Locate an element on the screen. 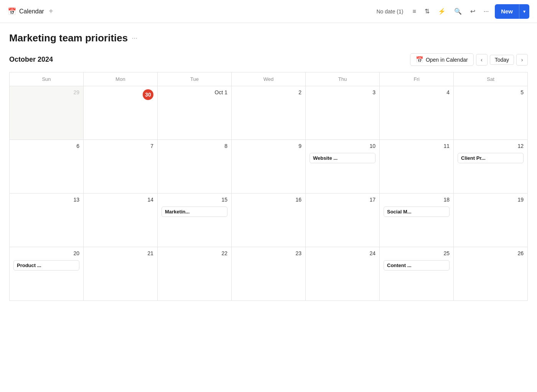 The width and height of the screenshot is (537, 392). weekday-wed: Wed is located at coordinates (268, 79).